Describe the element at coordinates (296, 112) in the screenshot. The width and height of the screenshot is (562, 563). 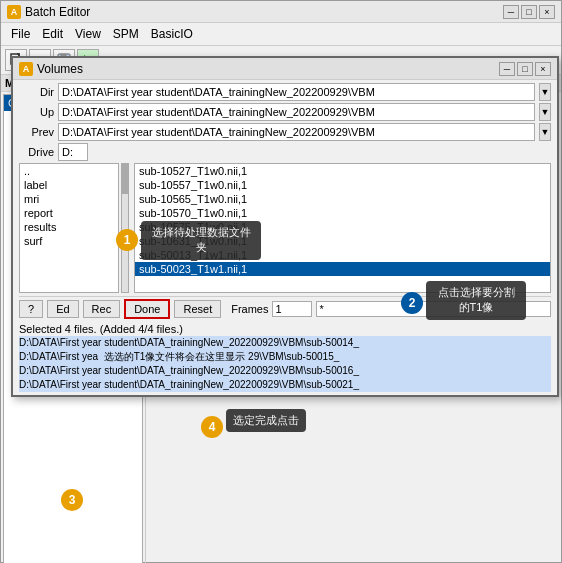
I see `up-input` at that location.